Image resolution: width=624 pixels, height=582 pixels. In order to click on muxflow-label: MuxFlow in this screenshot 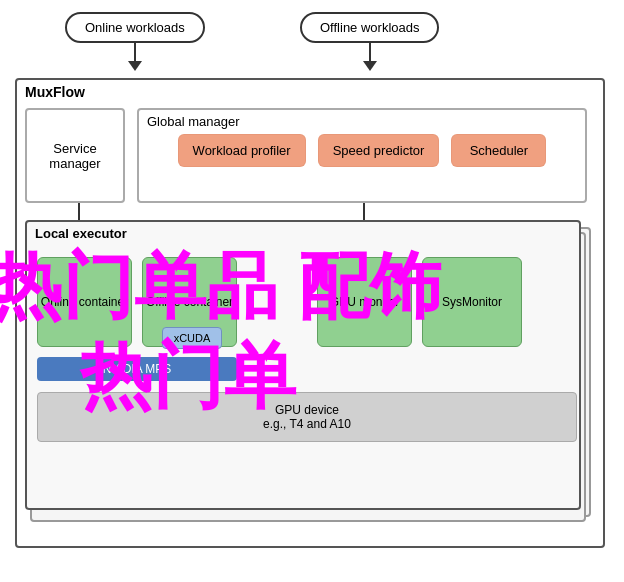, I will do `click(55, 92)`.